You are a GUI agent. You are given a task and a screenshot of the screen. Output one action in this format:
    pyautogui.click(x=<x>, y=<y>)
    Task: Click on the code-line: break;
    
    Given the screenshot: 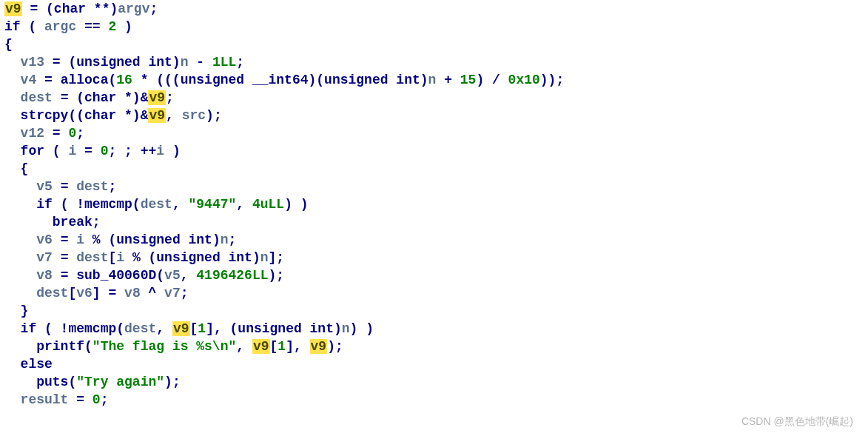 What is the action you would take?
    pyautogui.click(x=53, y=222)
    